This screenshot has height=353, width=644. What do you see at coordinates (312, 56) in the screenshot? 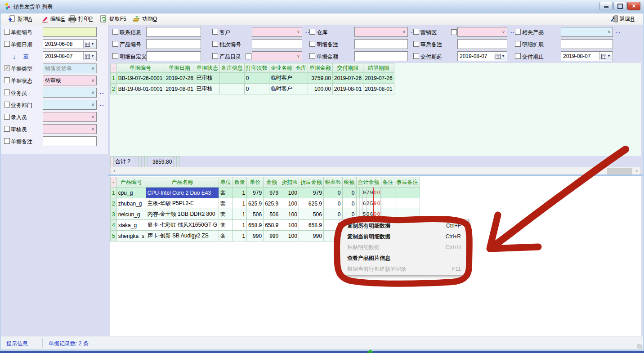
I see `filter-checkbox-单据金额` at bounding box center [312, 56].